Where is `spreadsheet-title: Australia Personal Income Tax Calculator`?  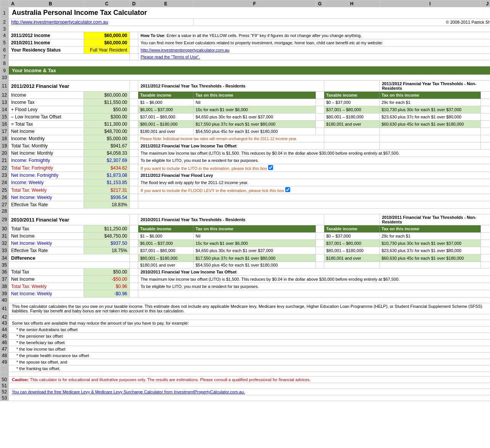
spreadsheet-title: Australia Personal Income Tax Calculator is located at coordinates (250, 13).